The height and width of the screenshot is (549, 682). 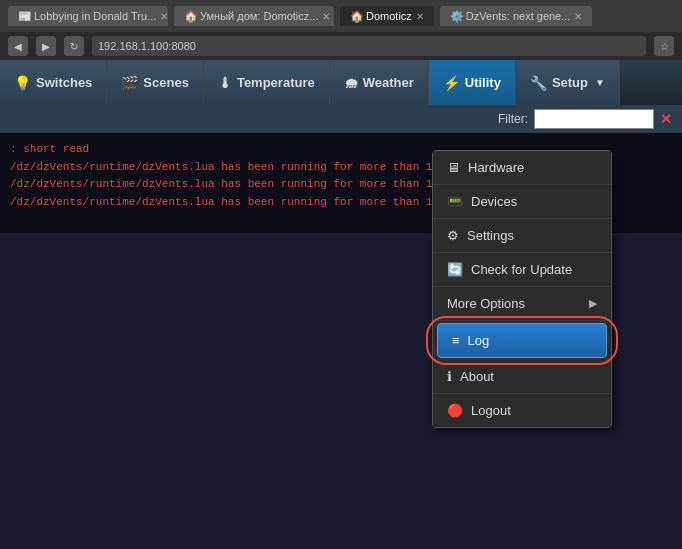 I want to click on temperature-icon: 🌡, so click(x=225, y=83).